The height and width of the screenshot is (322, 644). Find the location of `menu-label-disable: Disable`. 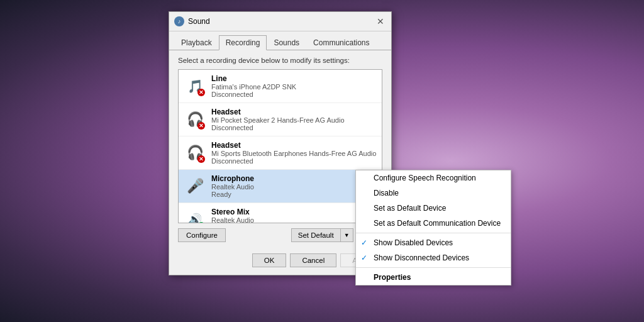

menu-label-disable: Disable is located at coordinates (386, 193).